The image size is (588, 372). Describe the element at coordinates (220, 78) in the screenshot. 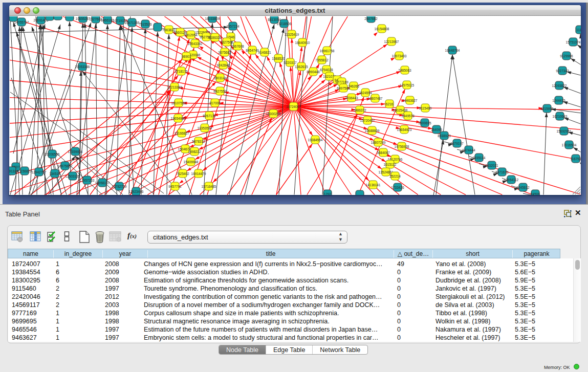

I see `svg-text: 2803144` at that location.